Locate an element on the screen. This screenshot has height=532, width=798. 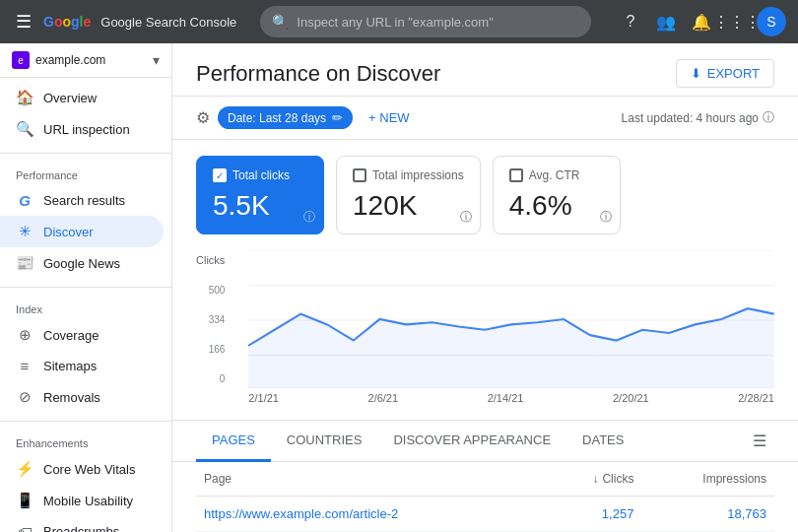
filter-table-icon: ☰ is located at coordinates (760, 441).